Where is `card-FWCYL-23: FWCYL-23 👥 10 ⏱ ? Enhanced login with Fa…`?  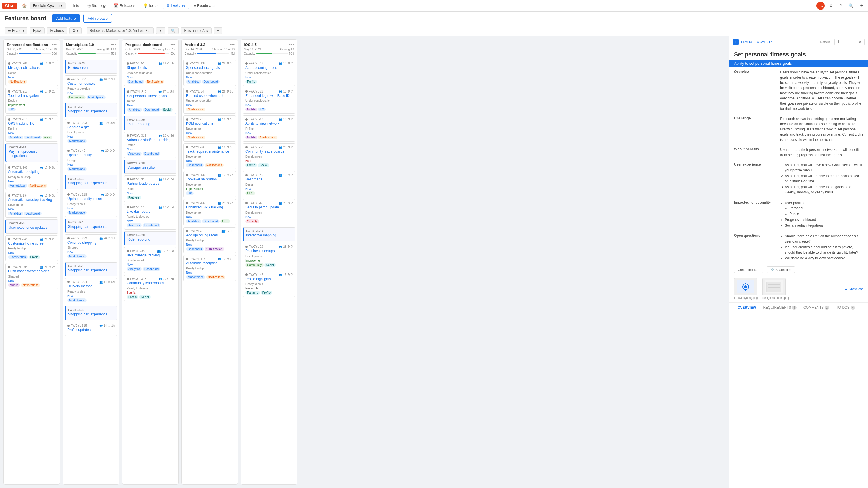 card-FWCYL-23: FWCYL-23 👥 10 ⏱ ? Enhanced login with Fa… is located at coordinates (269, 101).